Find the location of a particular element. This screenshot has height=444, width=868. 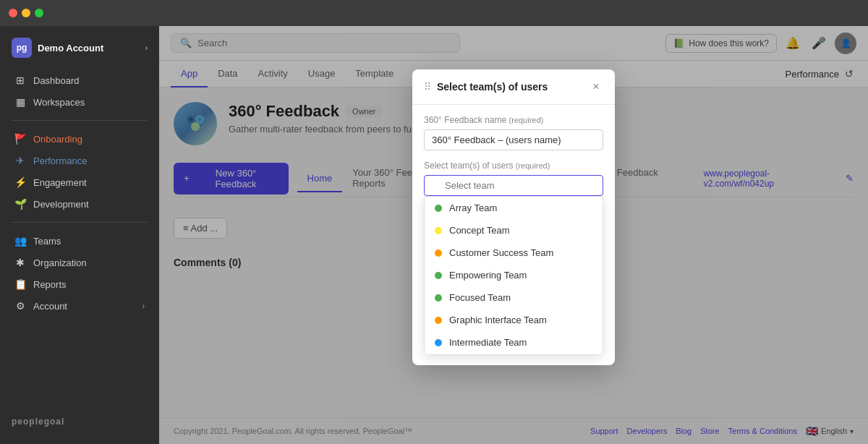

team-name: Graphic Interface Team is located at coordinates (498, 320).